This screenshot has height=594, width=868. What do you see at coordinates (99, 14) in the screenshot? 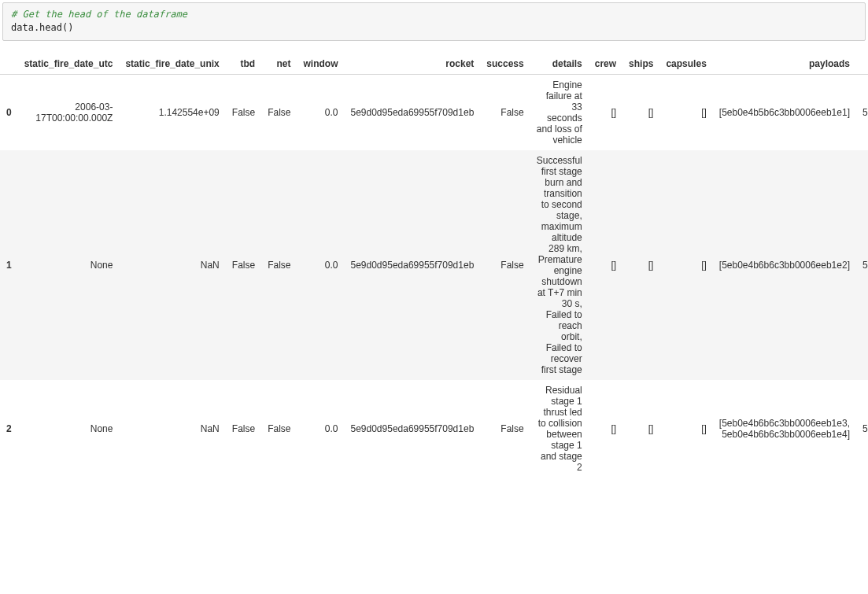
I see `code-comment: # Get the head of the dataframe` at bounding box center [99, 14].